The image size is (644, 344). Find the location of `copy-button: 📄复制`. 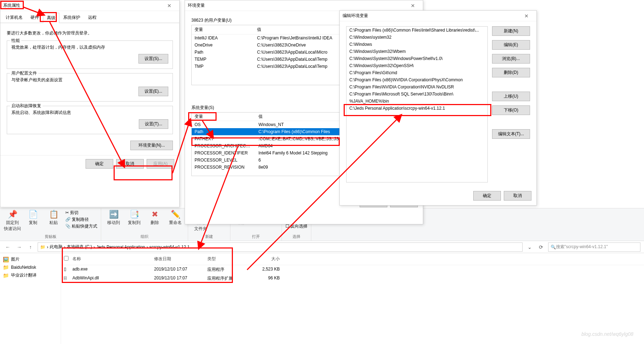

copy-button: 📄复制 is located at coordinates (33, 218).